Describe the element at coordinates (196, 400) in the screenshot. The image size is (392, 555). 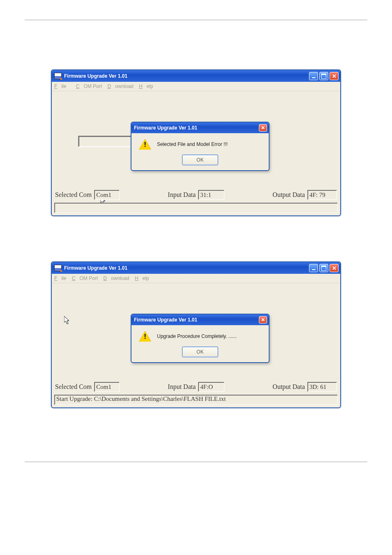
I see `status-line: Start Upgrade: C:\Documents and Settings…` at that location.